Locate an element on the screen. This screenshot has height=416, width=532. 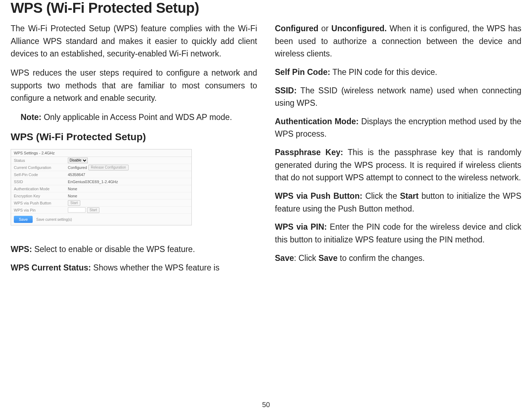
current-config-value: Configured is located at coordinates (77, 168).